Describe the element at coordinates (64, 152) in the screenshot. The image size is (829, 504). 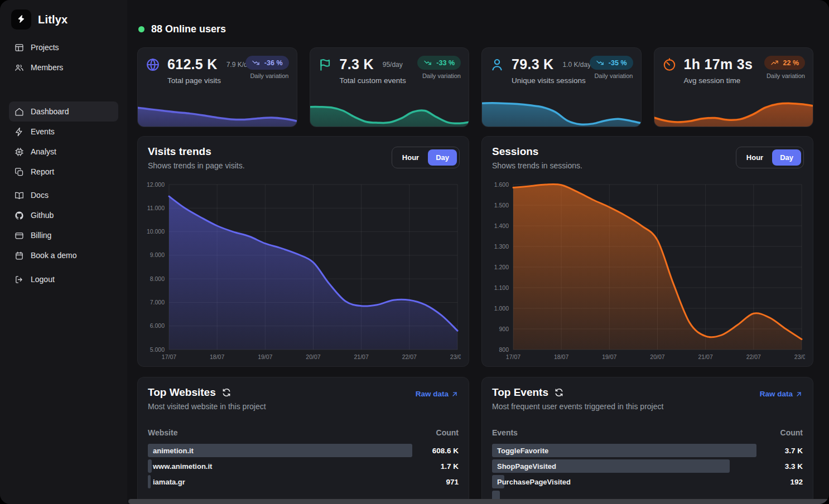
I see `sidebar-item-analyst: Analyst` at that location.